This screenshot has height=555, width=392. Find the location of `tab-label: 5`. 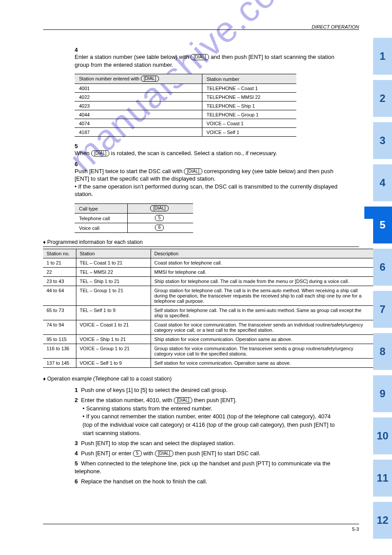

tab-label: 5 is located at coordinates (383, 225).